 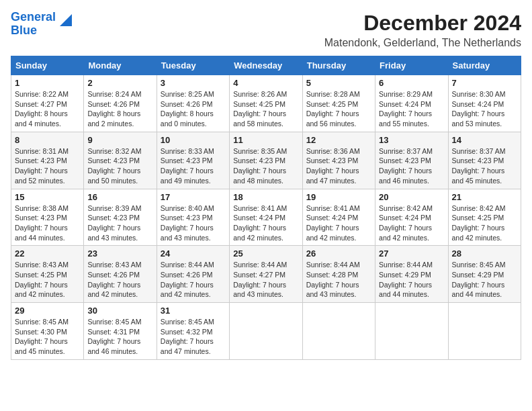 I want to click on day-info: Sunrise: 8:32 AMSunset: 4:23 PMDaylight:…, so click(x=120, y=167).